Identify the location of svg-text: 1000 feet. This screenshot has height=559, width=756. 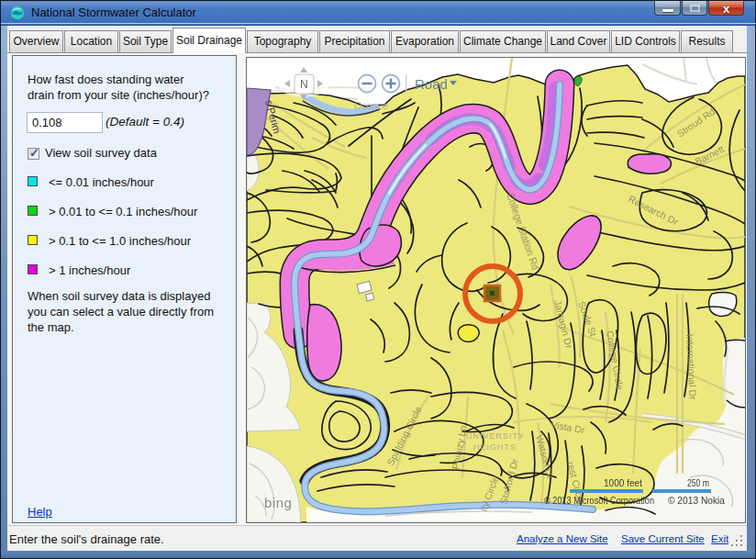
(623, 483).